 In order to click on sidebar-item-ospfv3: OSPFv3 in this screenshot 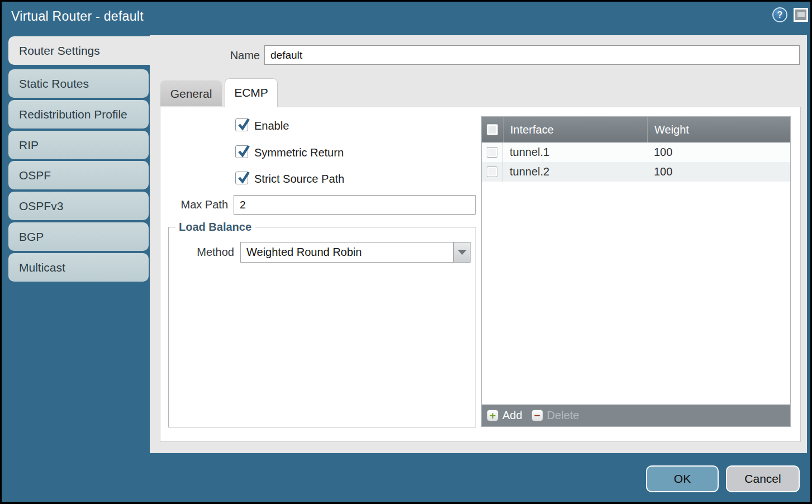, I will do `click(78, 206)`.